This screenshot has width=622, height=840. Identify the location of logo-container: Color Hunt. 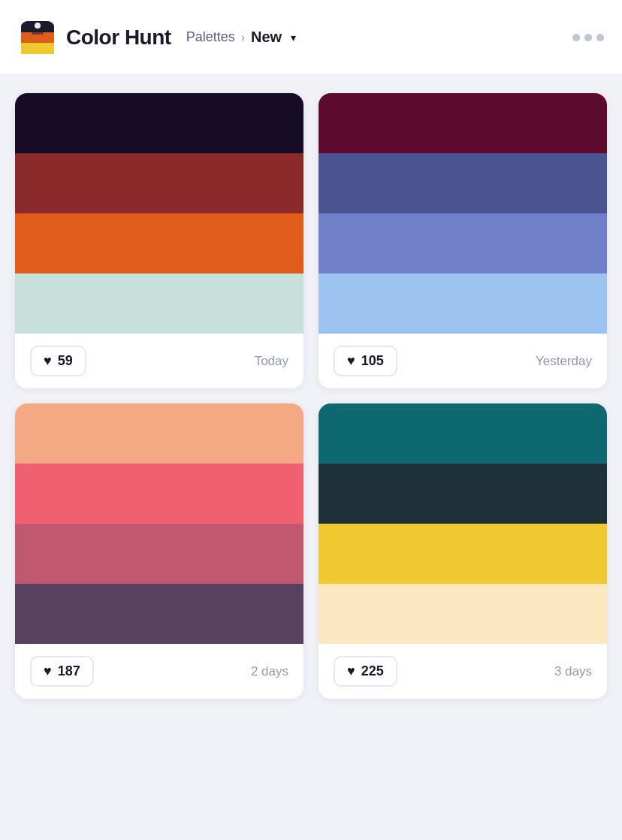
(95, 38).